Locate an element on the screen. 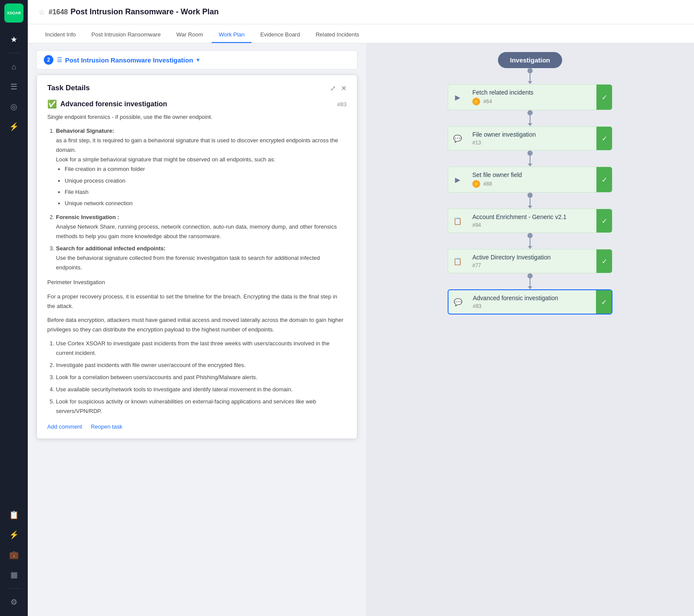 The height and width of the screenshot is (616, 694). node-fetch-title: Fetch related incidents is located at coordinates (532, 92).